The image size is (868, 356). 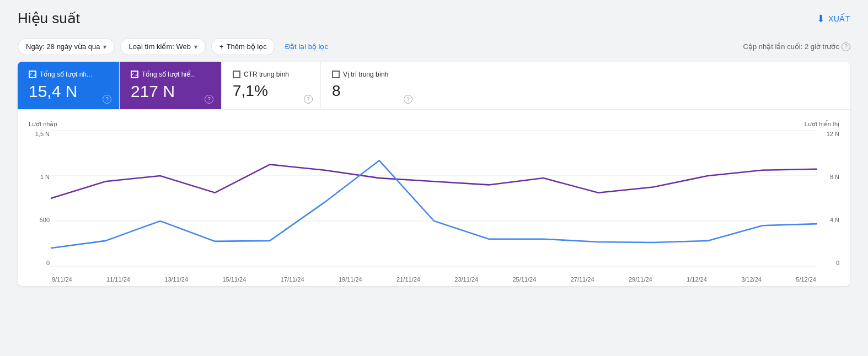 I want to click on add-filter-label: Thêm bộ lọc, so click(x=247, y=46).